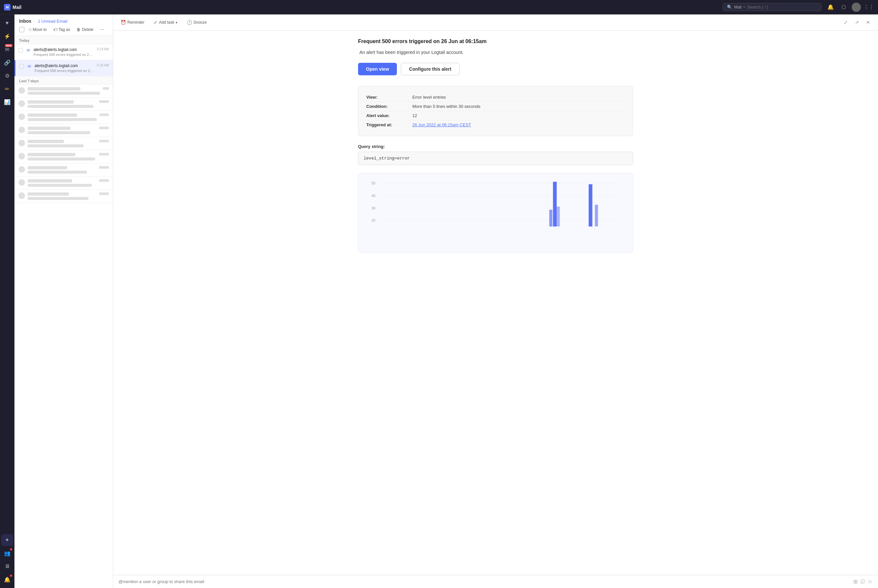 This screenshot has height=588, width=878. What do you see at coordinates (844, 7) in the screenshot?
I see `connections-icon: ⬡` at bounding box center [844, 7].